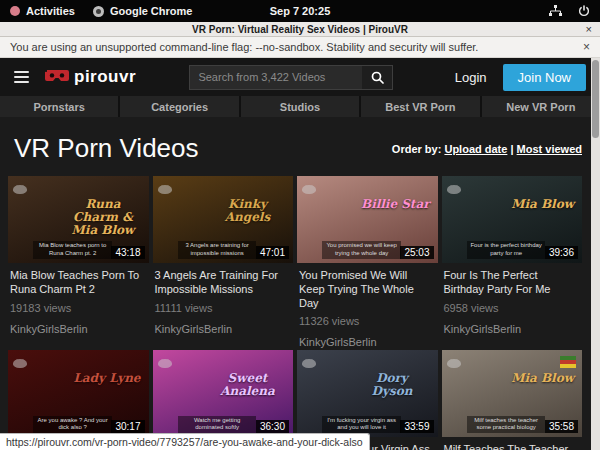 The height and width of the screenshot is (450, 600). I want to click on search-bar, so click(291, 78).